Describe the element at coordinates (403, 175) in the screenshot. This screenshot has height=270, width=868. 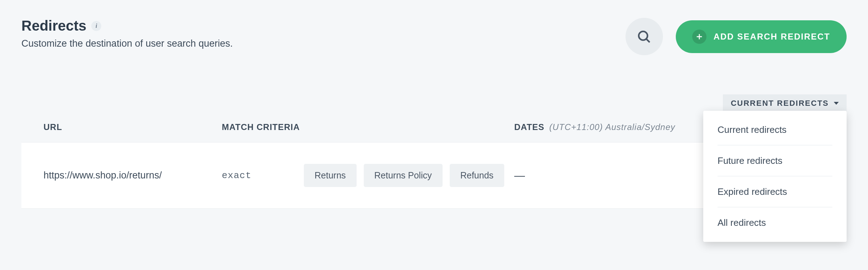
I see `criteria-chip: Returns Policy` at that location.